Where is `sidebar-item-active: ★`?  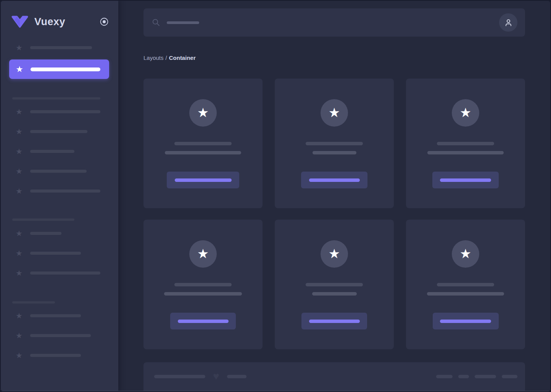
sidebar-item-active: ★ is located at coordinates (59, 69).